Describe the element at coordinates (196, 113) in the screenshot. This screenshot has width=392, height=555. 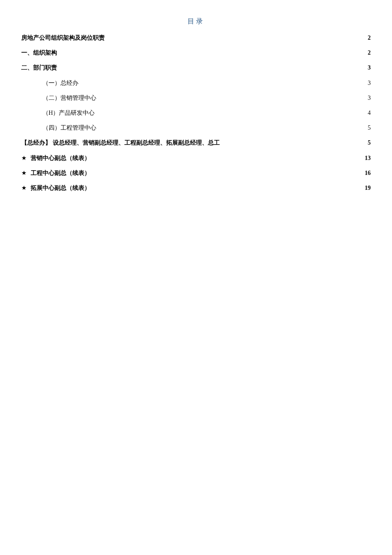
I see `toc-entry: （H）产品研发中心 4` at that location.